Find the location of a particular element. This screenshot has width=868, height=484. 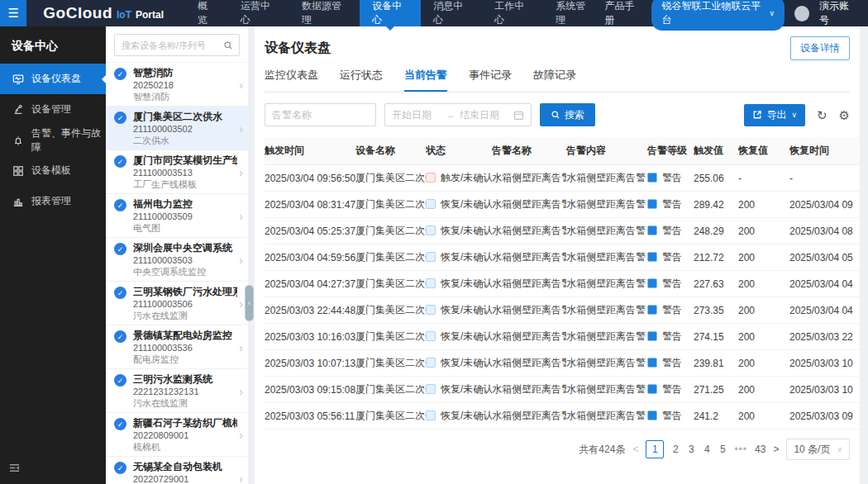

table-row: 2025/03/03 09:15:08 厦门集美区二次供水 恢复/未确认 水箱侧… is located at coordinates (562, 390).